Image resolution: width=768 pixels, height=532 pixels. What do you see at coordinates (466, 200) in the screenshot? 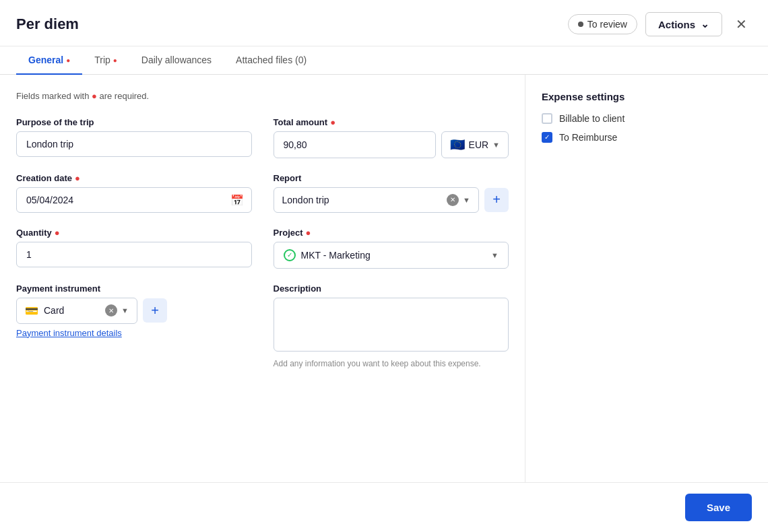
I see `report-chevron-icon: ▼` at bounding box center [466, 200].